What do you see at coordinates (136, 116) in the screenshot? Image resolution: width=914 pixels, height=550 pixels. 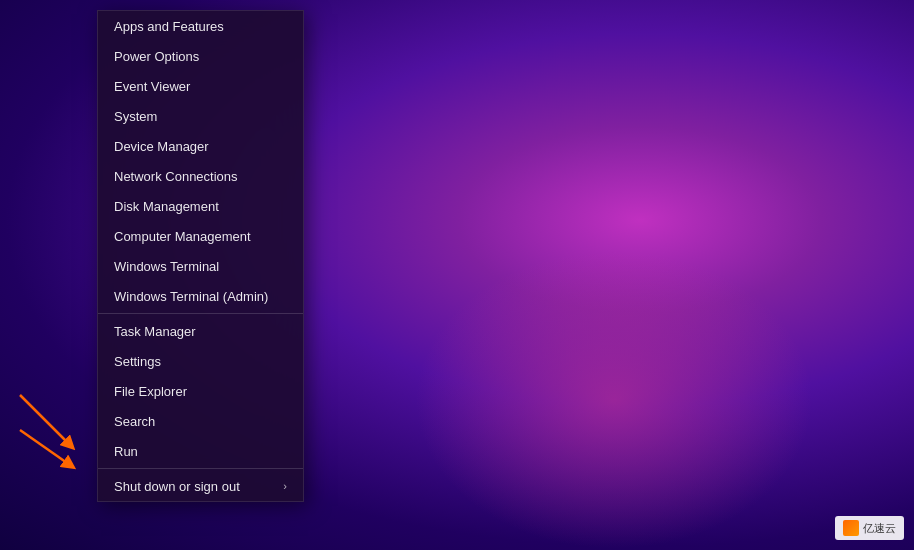 I see `menu-item-label: System` at bounding box center [136, 116].